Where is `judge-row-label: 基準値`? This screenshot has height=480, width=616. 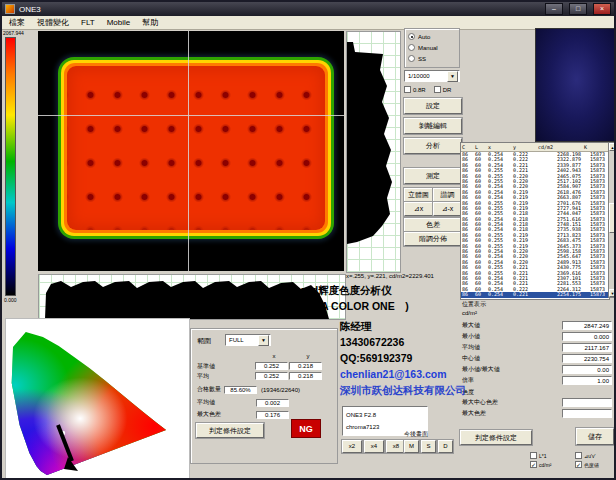 judge-row-label: 基準値 is located at coordinates (226, 366).